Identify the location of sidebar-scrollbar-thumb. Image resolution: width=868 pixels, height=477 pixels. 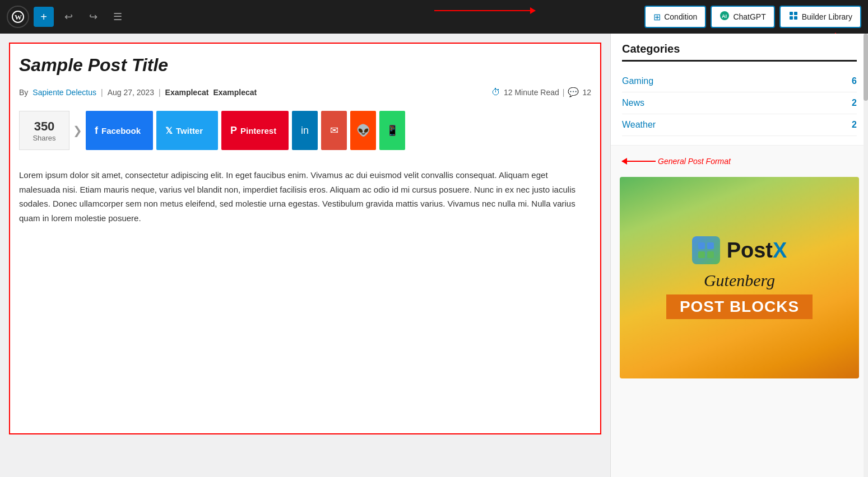
(866, 67).